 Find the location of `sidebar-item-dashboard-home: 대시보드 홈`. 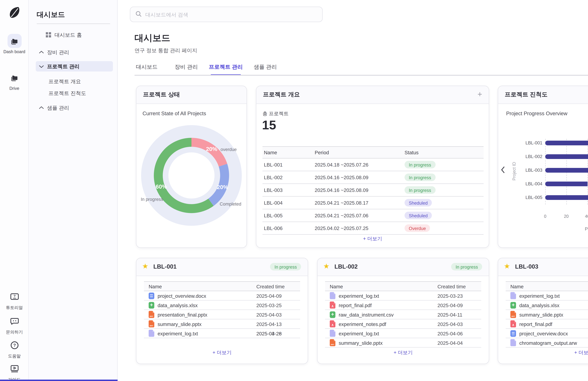

sidebar-item-dashboard-home: 대시보드 홈 is located at coordinates (77, 35).